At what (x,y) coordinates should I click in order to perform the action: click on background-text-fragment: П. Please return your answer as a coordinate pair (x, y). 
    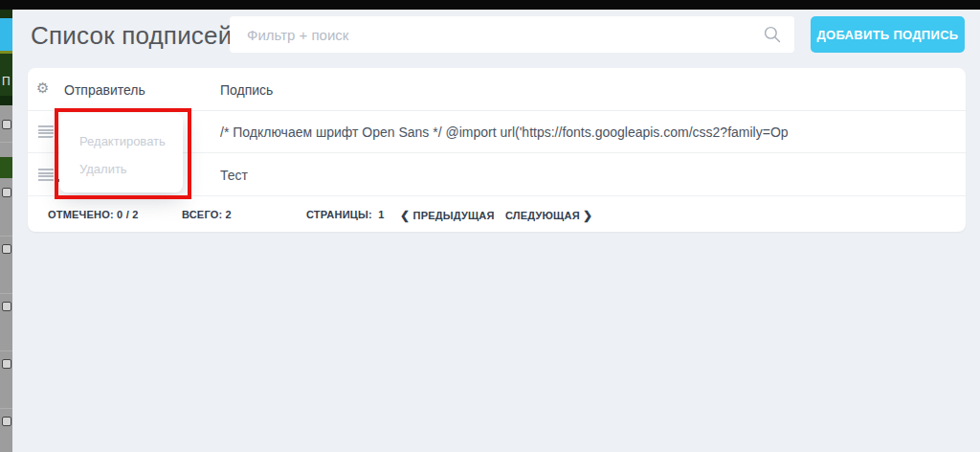
    Looking at the image, I should click on (6, 81).